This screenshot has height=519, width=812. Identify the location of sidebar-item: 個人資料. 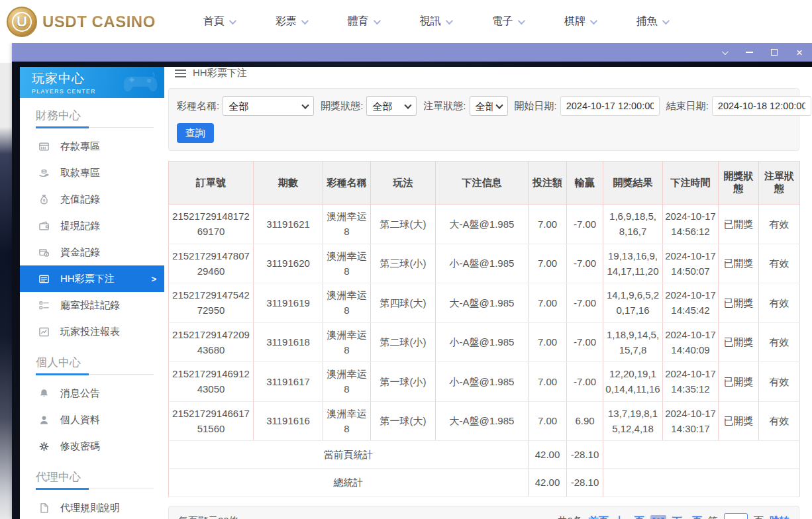
(92, 420).